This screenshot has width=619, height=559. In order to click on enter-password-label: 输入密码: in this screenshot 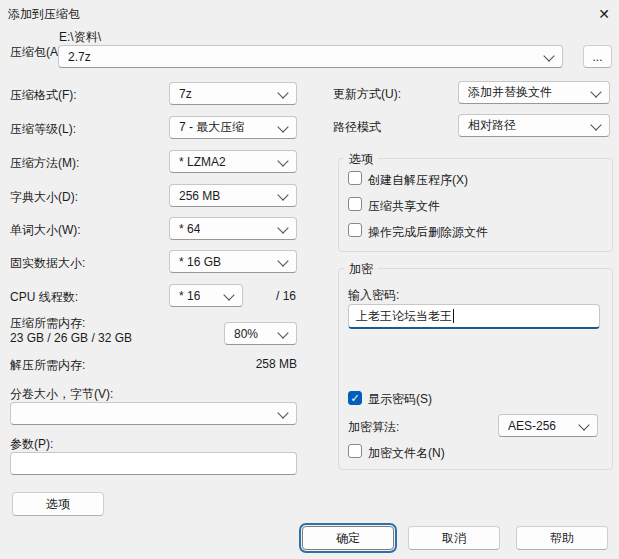, I will do `click(374, 296)`.